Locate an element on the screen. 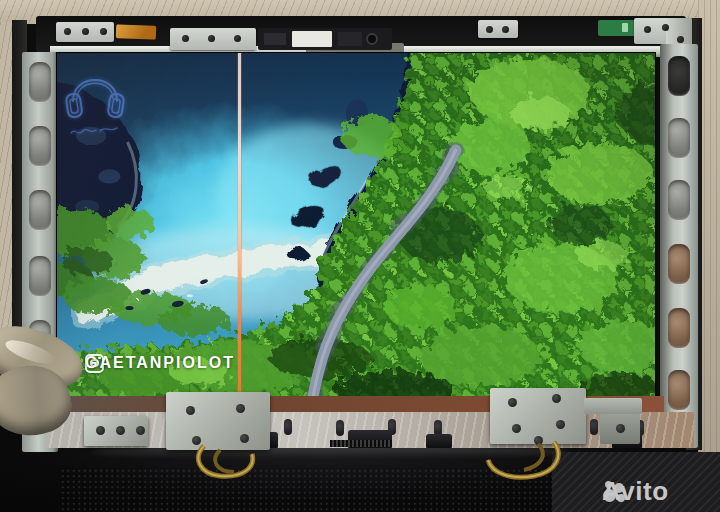 This screenshot has width=720, height=512. webcam-lens is located at coordinates (372, 39).